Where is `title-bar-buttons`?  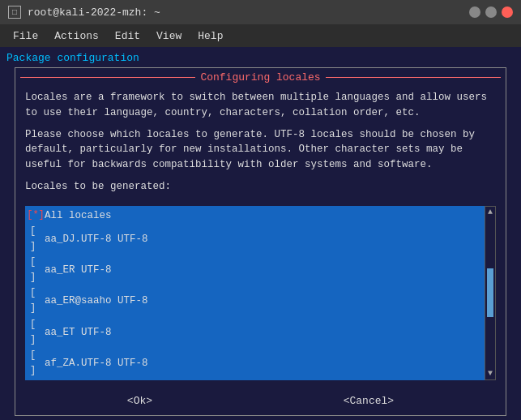
title-bar-buttons is located at coordinates (491, 12).